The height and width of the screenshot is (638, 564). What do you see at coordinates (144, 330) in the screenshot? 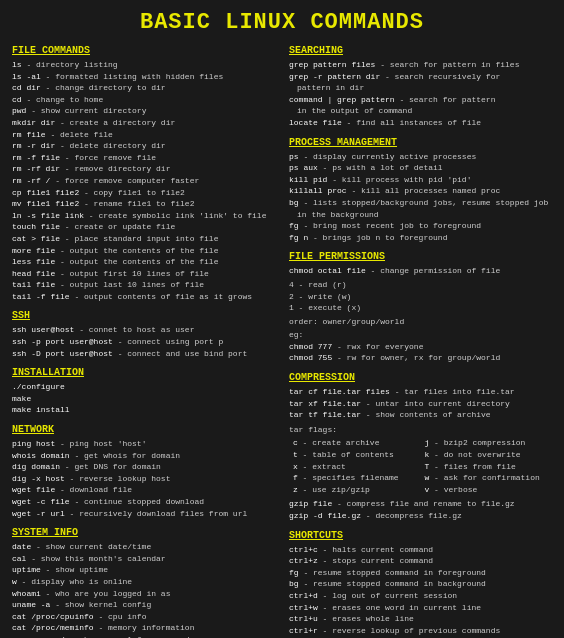
I see `cmd-ssh-user: ssh user@host - connet to host as user` at bounding box center [144, 330].